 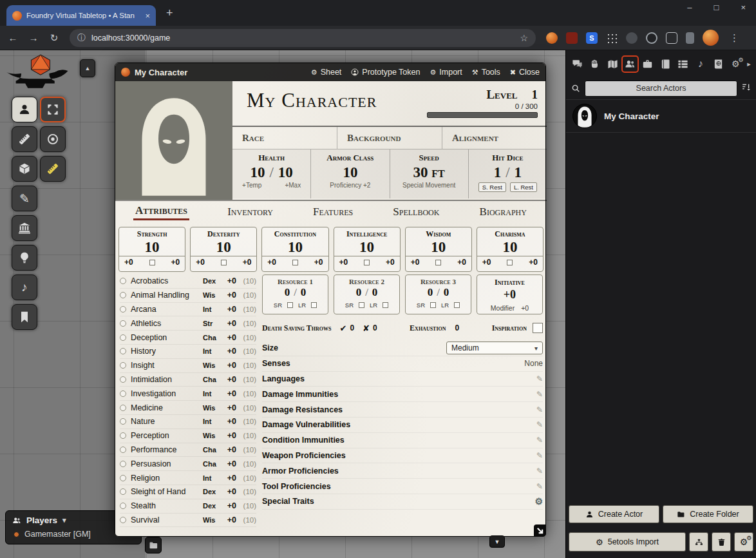 What do you see at coordinates (81, 15) in the screenshot?
I see `browser-tab: Foundry Virtual Tabletop • A Stan ×` at bounding box center [81, 15].